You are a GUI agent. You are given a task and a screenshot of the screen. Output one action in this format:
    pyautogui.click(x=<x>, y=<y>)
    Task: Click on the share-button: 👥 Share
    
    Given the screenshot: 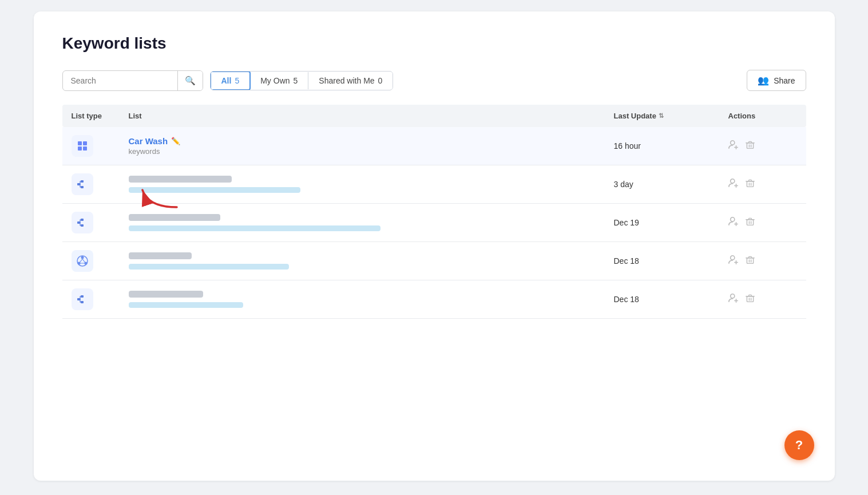 What is the action you would take?
    pyautogui.click(x=776, y=80)
    